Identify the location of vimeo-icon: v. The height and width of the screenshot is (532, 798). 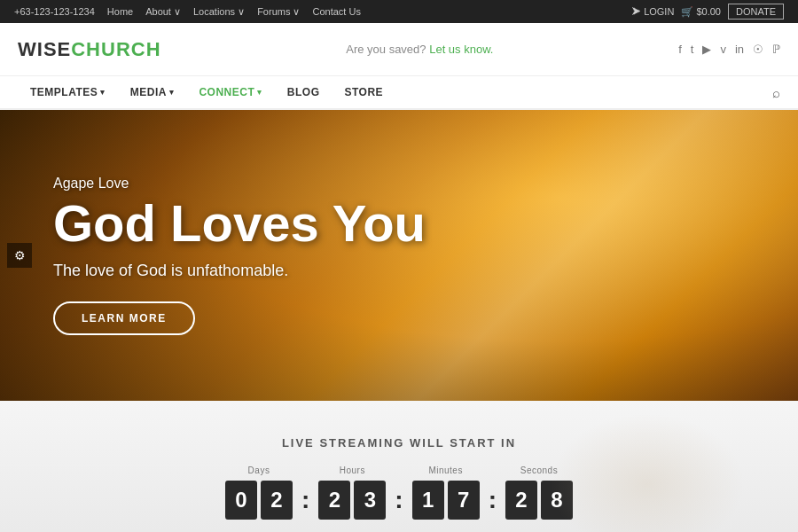
(724, 50).